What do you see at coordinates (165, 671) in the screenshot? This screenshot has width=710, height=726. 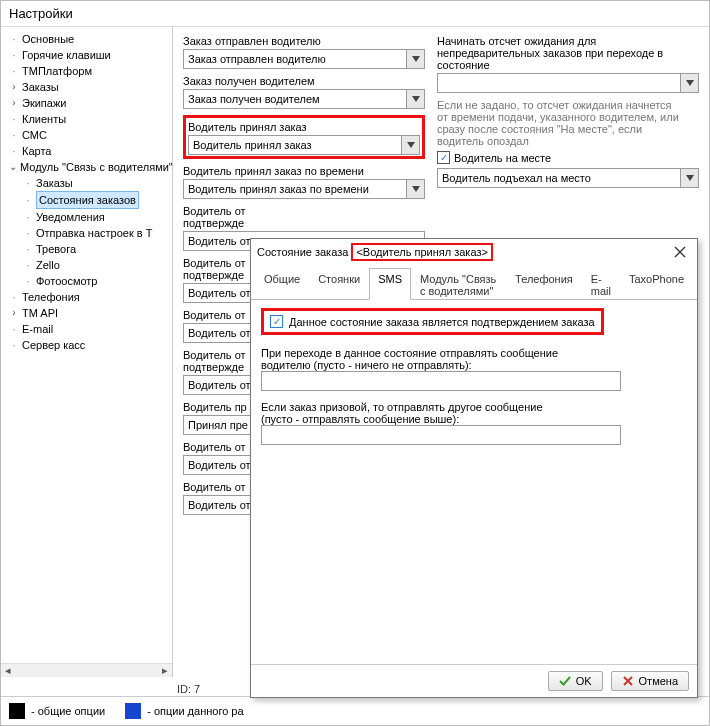 I see `scroll-right-icon: ▸` at bounding box center [165, 671].